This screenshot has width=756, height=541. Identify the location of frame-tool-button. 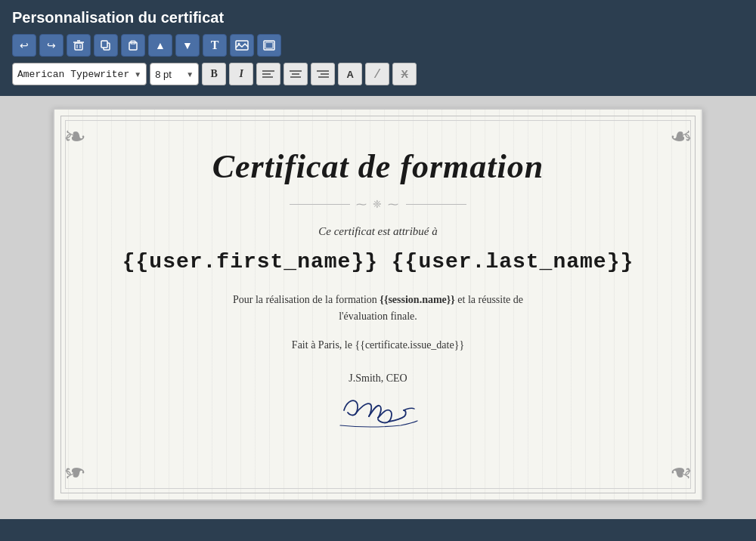
(269, 45).